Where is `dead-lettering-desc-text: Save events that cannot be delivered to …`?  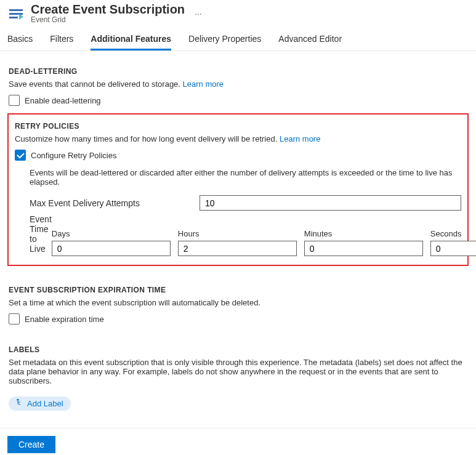 dead-lettering-desc-text: Save events that cannot be delivered to … is located at coordinates (95, 84).